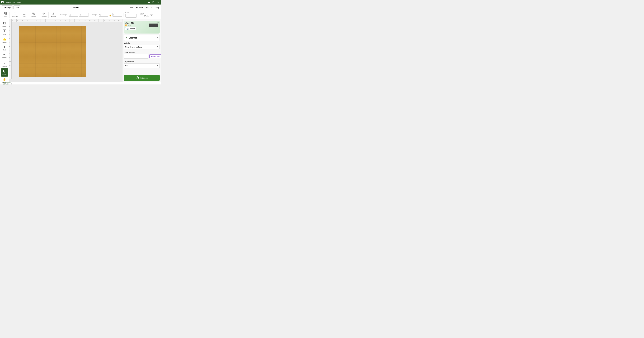 The image size is (644, 338). Describe the element at coordinates (15, 15) in the screenshot. I see `smart-fill-group: Smart fill` at that location.